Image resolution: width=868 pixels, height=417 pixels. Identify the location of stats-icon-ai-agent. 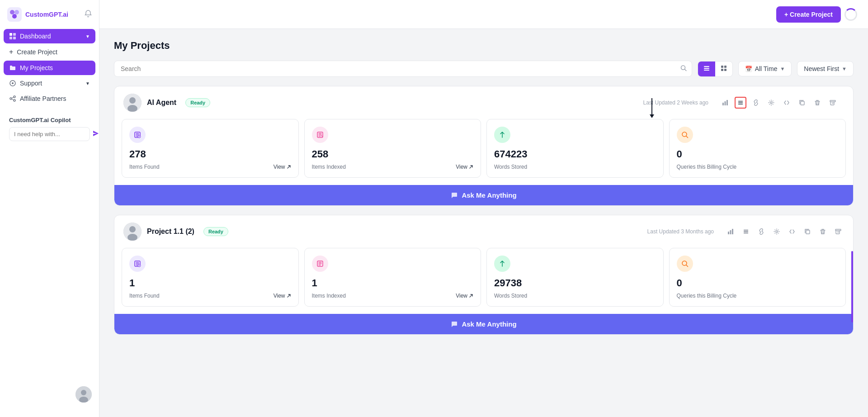
(725, 103).